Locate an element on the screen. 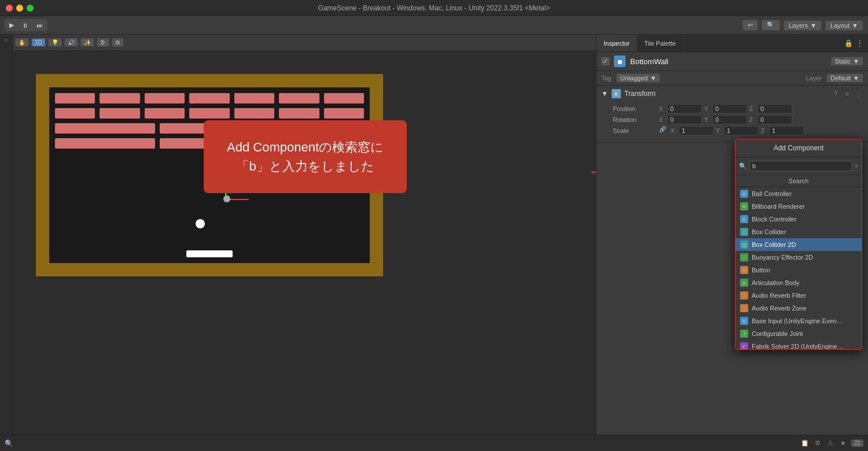  rz-axis-label: Z is located at coordinates (753, 120).